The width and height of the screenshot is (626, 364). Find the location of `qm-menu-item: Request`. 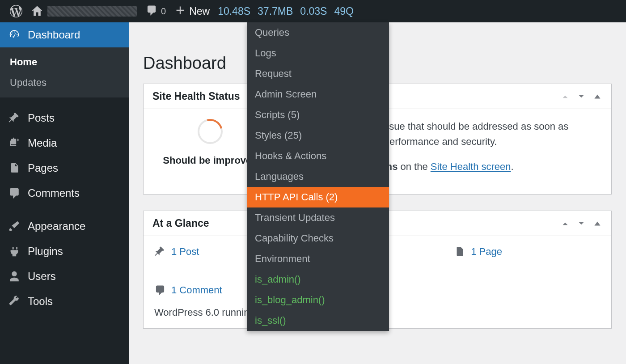

qm-menu-item: Request is located at coordinates (318, 74).